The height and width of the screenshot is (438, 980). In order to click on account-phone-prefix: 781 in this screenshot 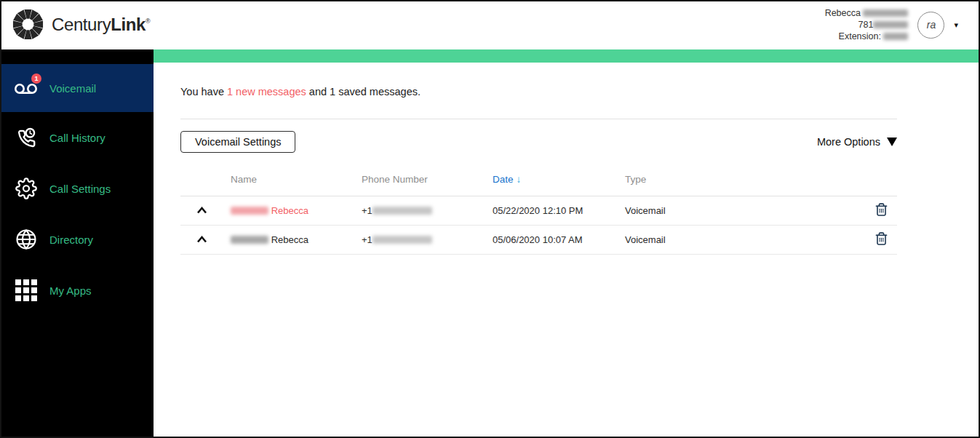, I will do `click(866, 25)`.